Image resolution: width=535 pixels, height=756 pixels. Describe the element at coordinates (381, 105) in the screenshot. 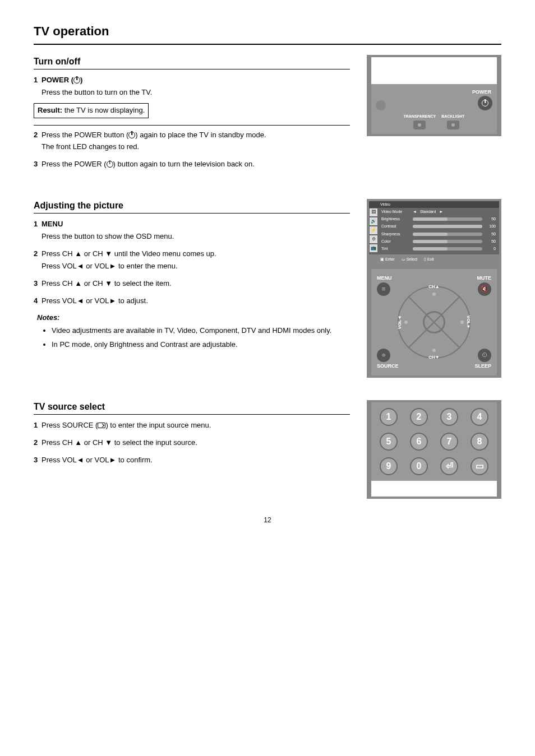

I see `ir-sensor-icon` at that location.